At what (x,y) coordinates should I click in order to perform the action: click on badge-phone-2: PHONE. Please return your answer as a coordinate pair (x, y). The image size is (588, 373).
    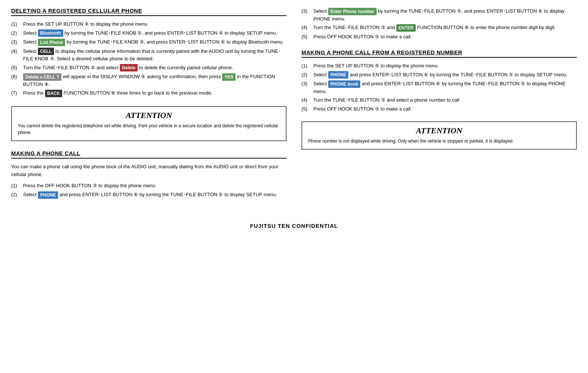
    Looking at the image, I should click on (339, 75).